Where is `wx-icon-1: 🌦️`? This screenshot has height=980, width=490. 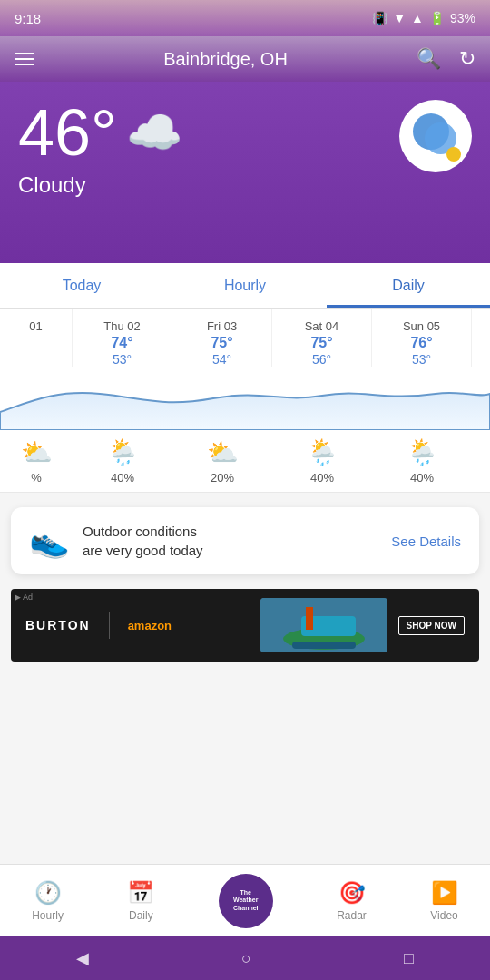
wx-icon-1: 🌦️ is located at coordinates (123, 452).